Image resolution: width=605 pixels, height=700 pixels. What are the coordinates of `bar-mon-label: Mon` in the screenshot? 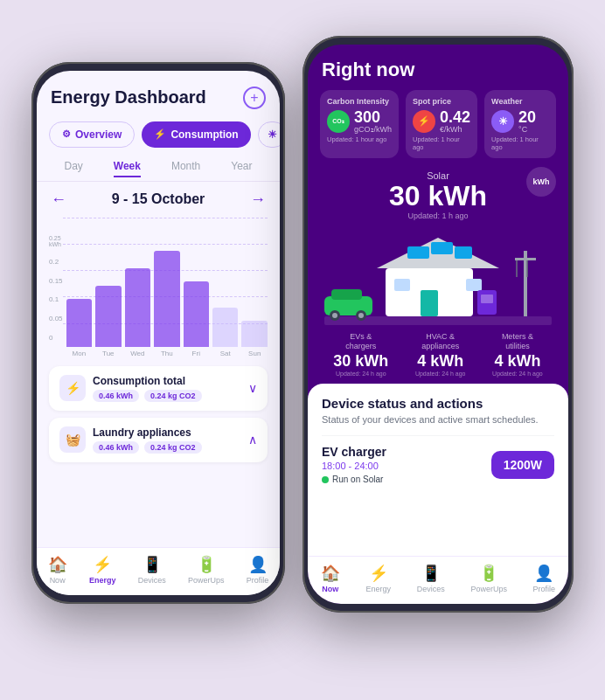 It's located at (80, 353).